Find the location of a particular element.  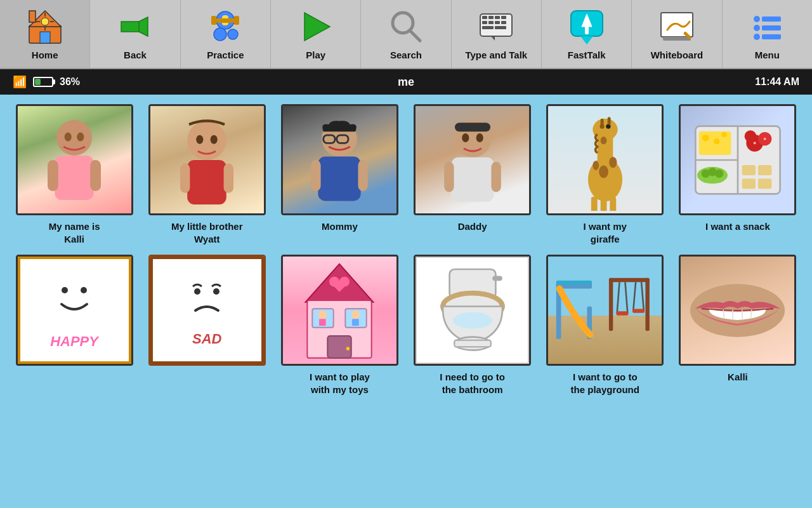

play-label: Play is located at coordinates (316, 55).